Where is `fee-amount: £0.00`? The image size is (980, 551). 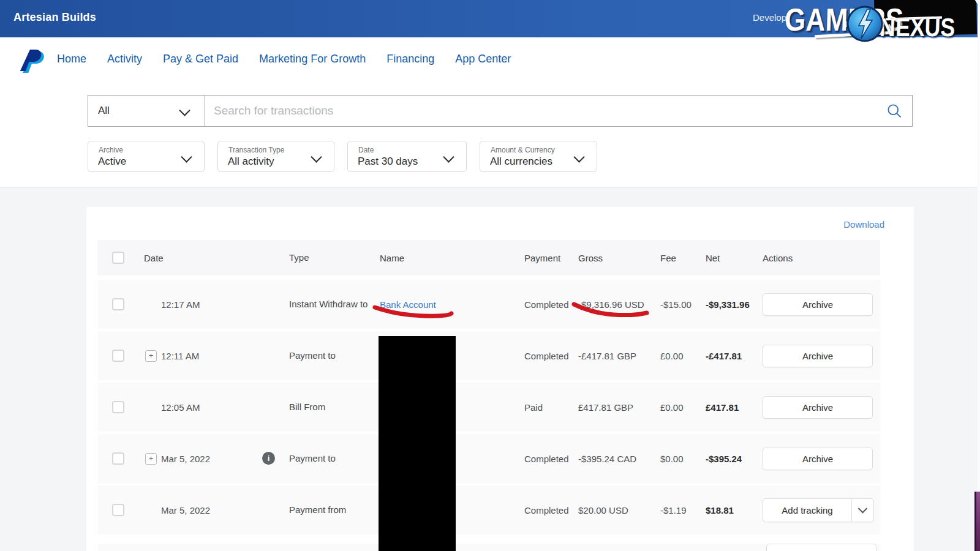
fee-amount: £0.00 is located at coordinates (672, 356).